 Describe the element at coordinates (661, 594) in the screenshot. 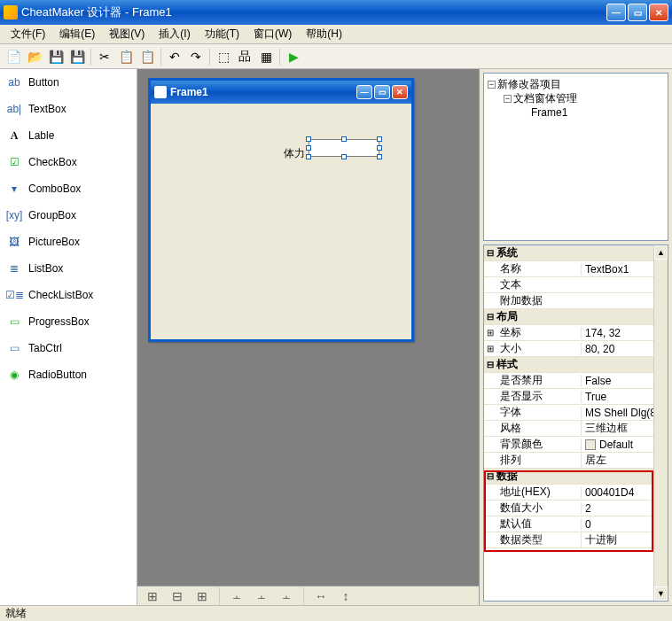

I see `scroll-down-icon: ▼` at that location.